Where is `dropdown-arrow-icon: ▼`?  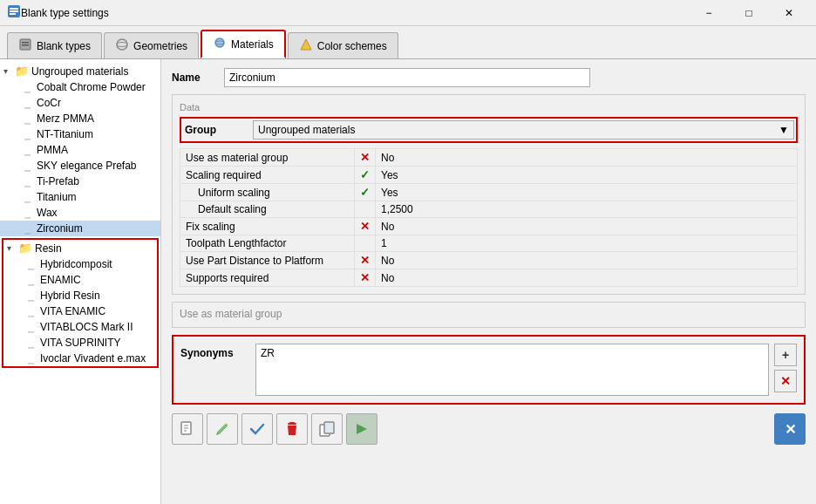 dropdown-arrow-icon: ▼ is located at coordinates (784, 130).